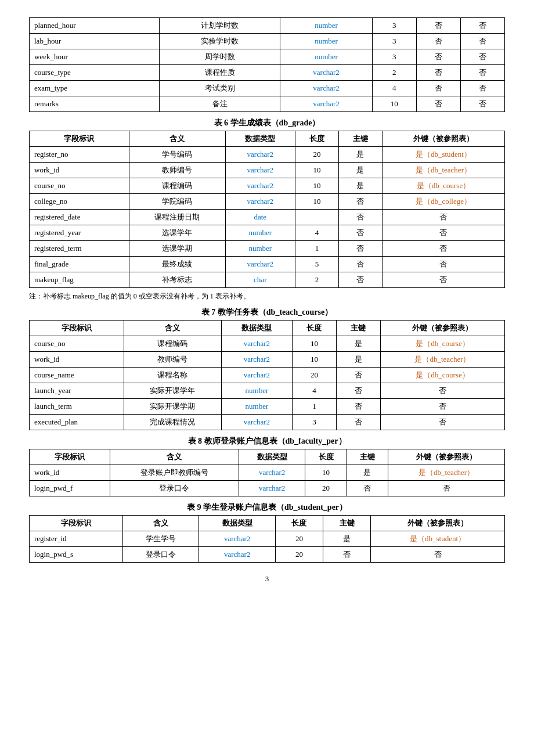  Describe the element at coordinates (161, 539) in the screenshot. I see `table-cell: 学生学号` at that location.